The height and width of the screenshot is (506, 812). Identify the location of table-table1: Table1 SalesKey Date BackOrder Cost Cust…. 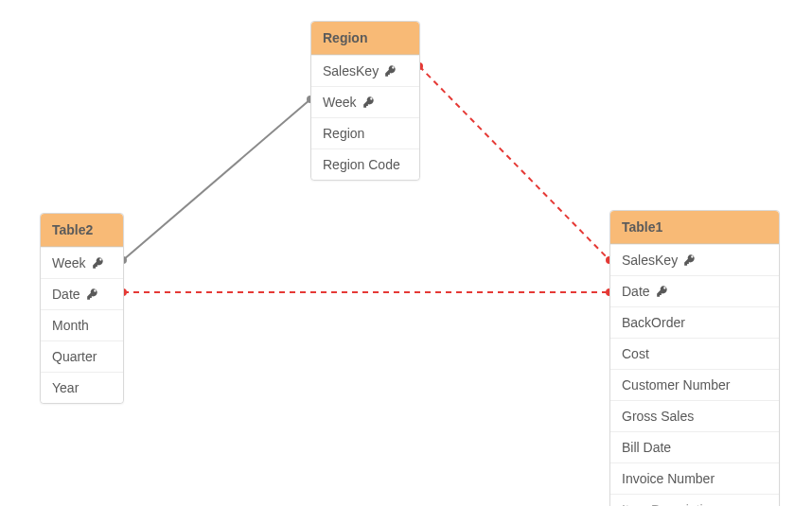
(695, 358).